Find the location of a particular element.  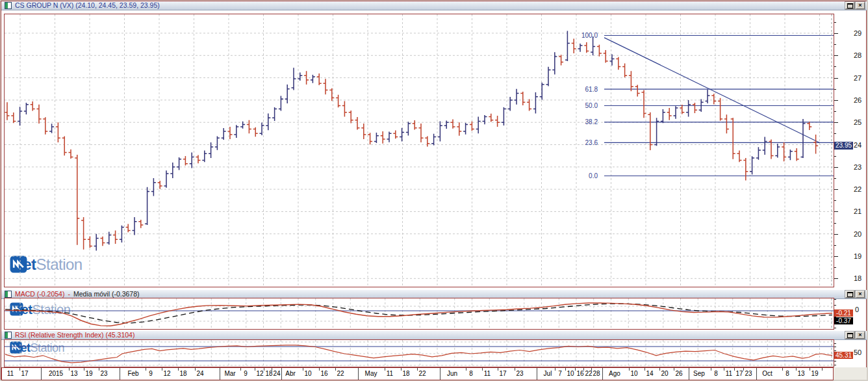

date-label: Oct is located at coordinates (767, 373).